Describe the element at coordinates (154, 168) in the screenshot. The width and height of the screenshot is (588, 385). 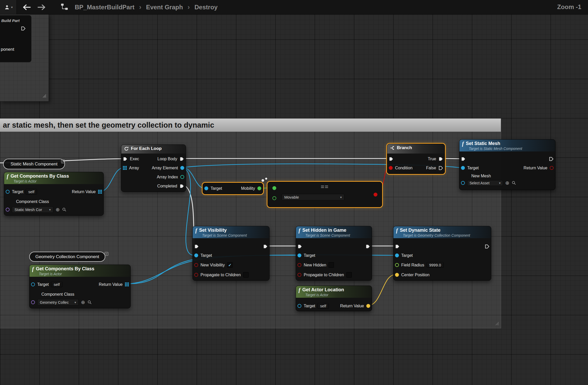
I see `node-for-each-loop: For Each Loop Exec Array Loop Body Array…` at that location.